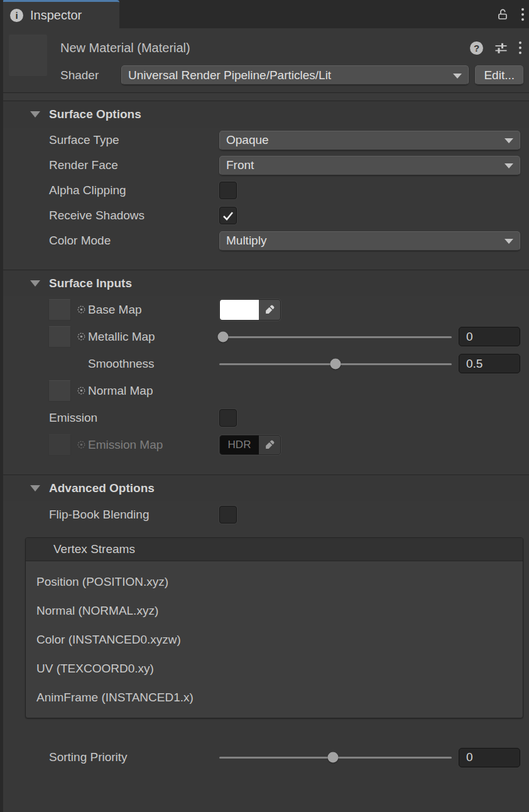 Image resolution: width=529 pixels, height=812 pixels. What do you see at coordinates (274, 640) in the screenshot?
I see `list-item: Color (INSTANCED0.xyzw)` at bounding box center [274, 640].